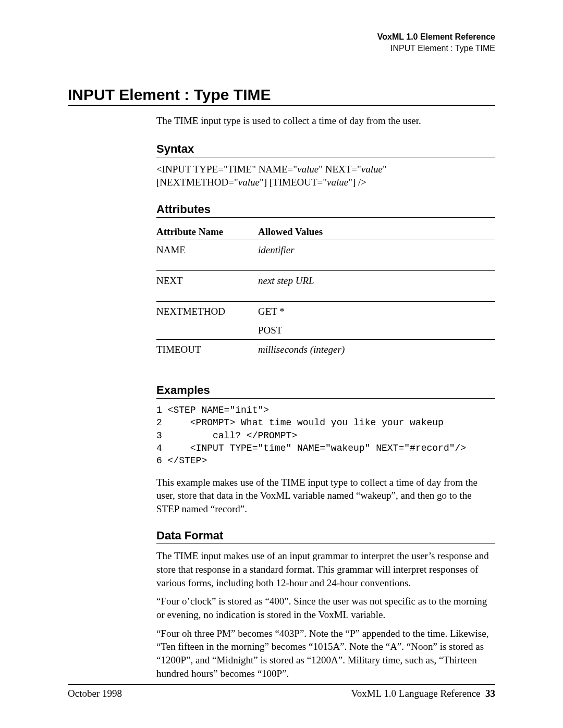  Describe the element at coordinates (326, 297) in the screenshot. I see `attributes-table: Attribute Name Allowed Values NAME ident…` at that location.